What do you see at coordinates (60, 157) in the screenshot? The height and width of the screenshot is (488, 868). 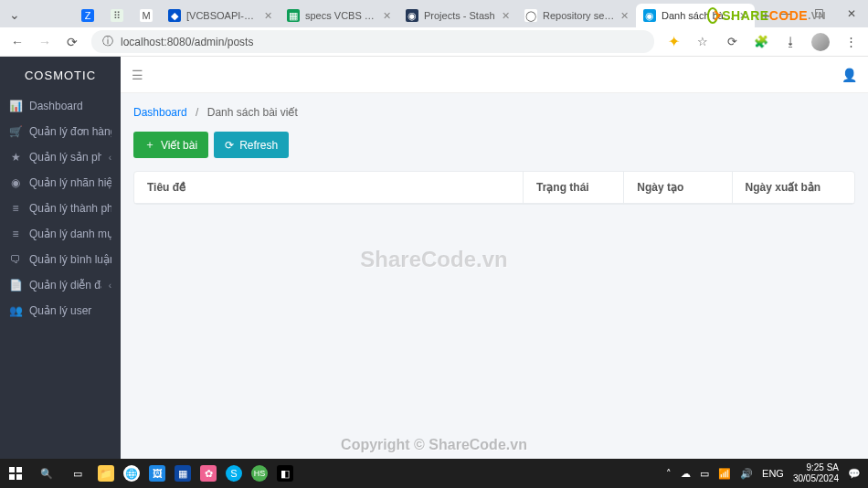 I see `sidebar-item: ★Quản lý sản phẩm‹` at bounding box center [60, 157].